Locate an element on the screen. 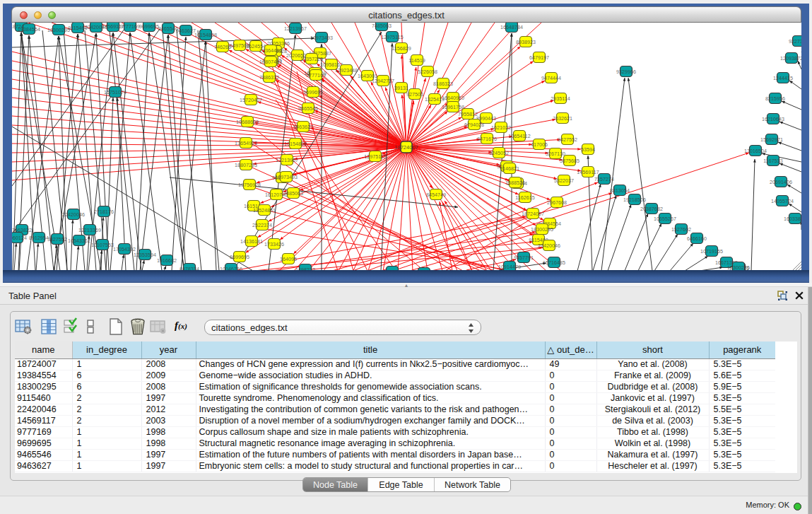 The image size is (812, 514). svg-text: 10543362 is located at coordinates (79, 240).